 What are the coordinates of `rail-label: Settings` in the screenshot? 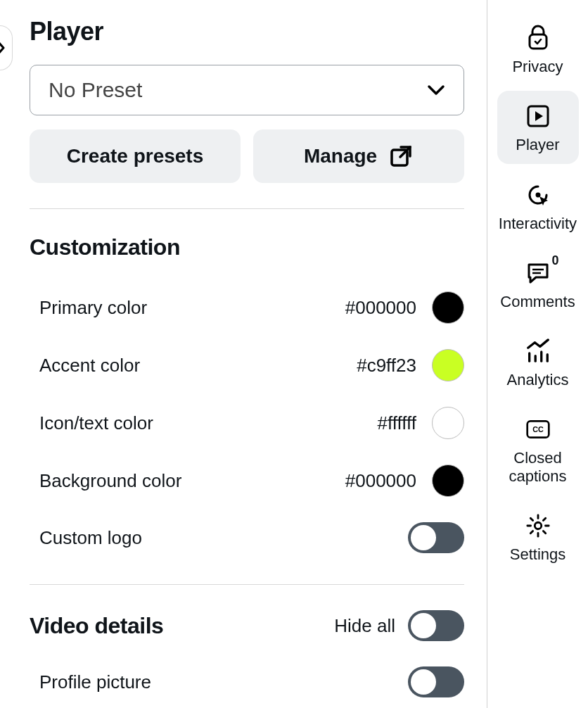 It's located at (538, 555).